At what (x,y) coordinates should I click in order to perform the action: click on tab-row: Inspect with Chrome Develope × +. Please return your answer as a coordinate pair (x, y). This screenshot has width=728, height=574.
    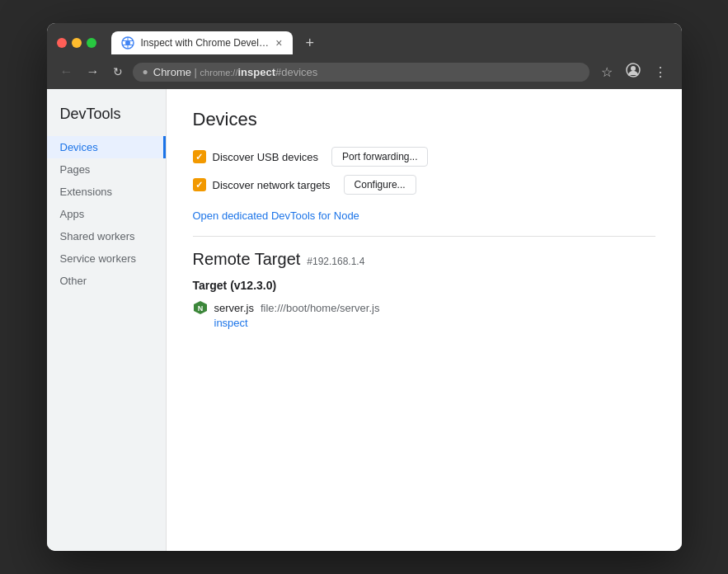
    Looking at the image, I should click on (364, 39).